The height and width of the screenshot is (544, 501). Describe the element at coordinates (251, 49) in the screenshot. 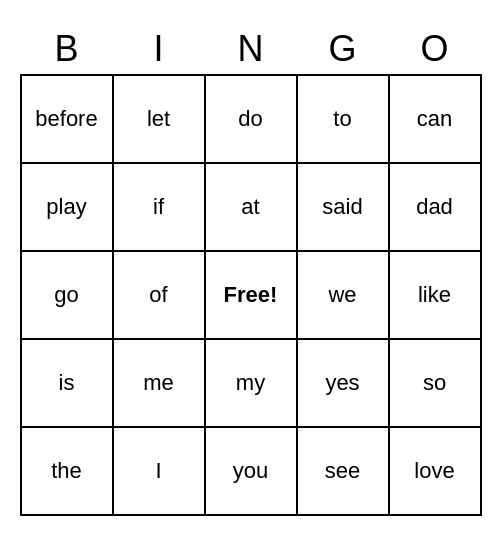

I see `bingo-header: B I N G O` at that location.